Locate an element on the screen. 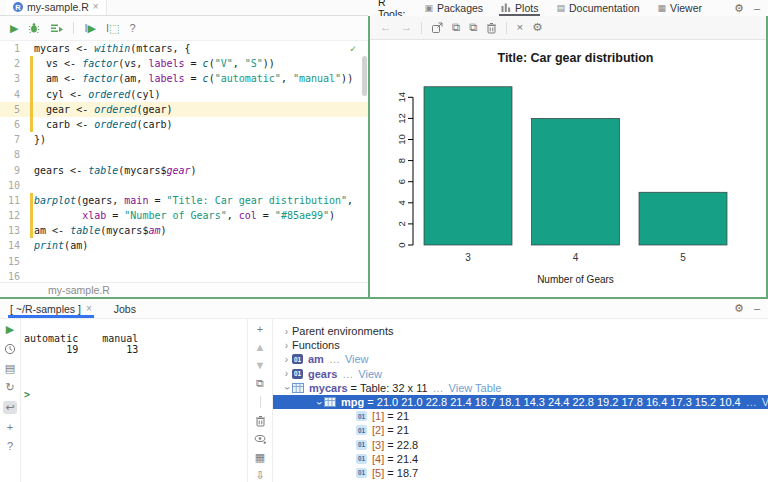 The image size is (768, 482). line-number: 5 is located at coordinates (10, 110).